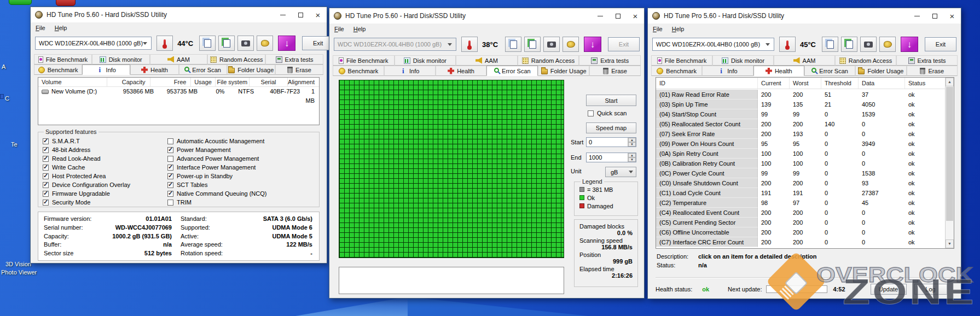 Image resolution: width=980 pixels, height=316 pixels. Describe the element at coordinates (19, 272) in the screenshot. I see `desktop-icon-label-photo-viewer: Photo Viewer` at that location.